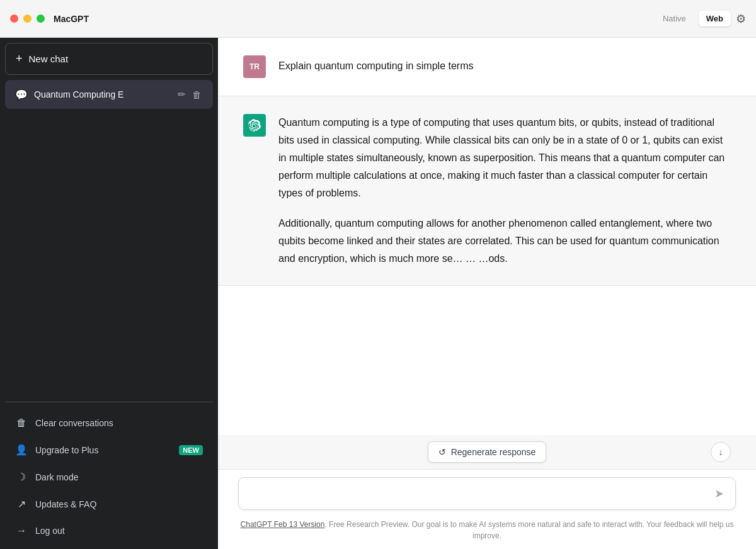 The height and width of the screenshot is (549, 756). Describe the element at coordinates (19, 59) in the screenshot. I see `plus-icon: +` at that location.